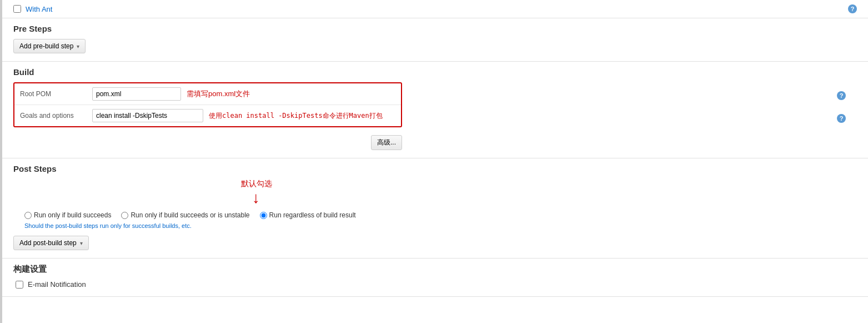 The width and height of the screenshot is (868, 323). Describe the element at coordinates (28, 216) in the screenshot. I see `radio-option1` at that location.